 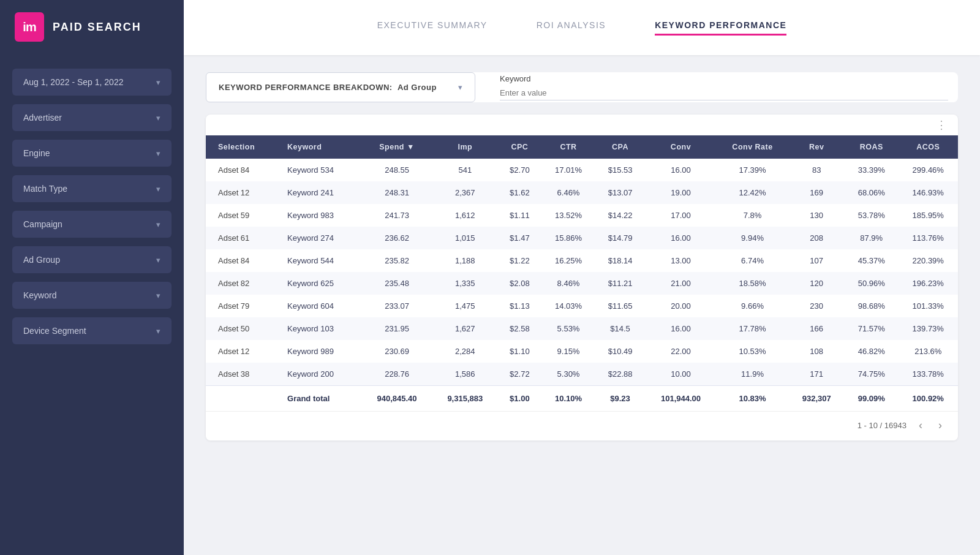 What do you see at coordinates (753, 352) in the screenshot?
I see `cell-r8-c8: 10.53%` at bounding box center [753, 352].